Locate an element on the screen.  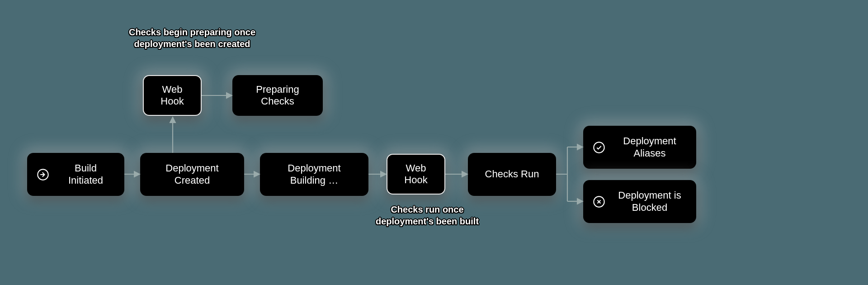
fork-checksrun-to-outcomes is located at coordinates (569, 174).